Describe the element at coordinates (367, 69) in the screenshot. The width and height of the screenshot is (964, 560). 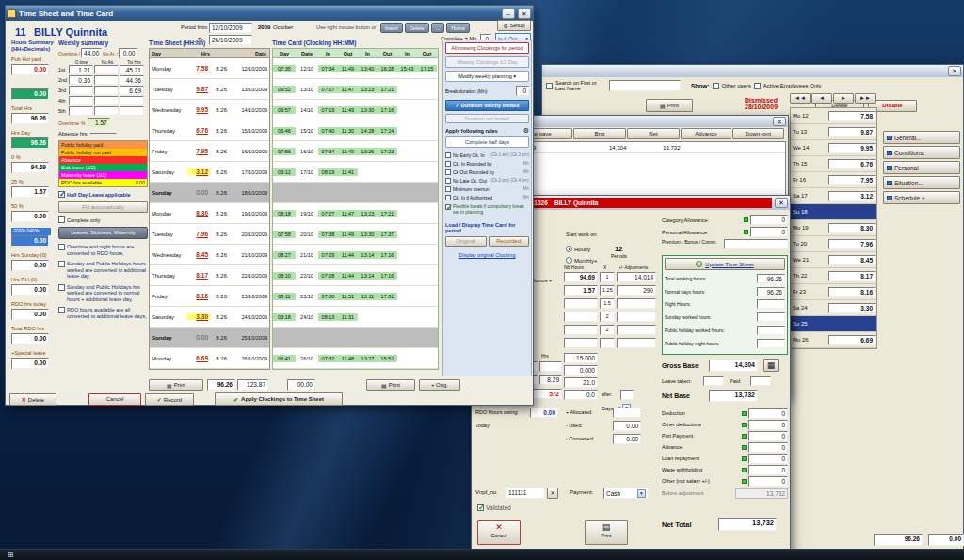
I see `cell-clock-in: 13:40` at that location.